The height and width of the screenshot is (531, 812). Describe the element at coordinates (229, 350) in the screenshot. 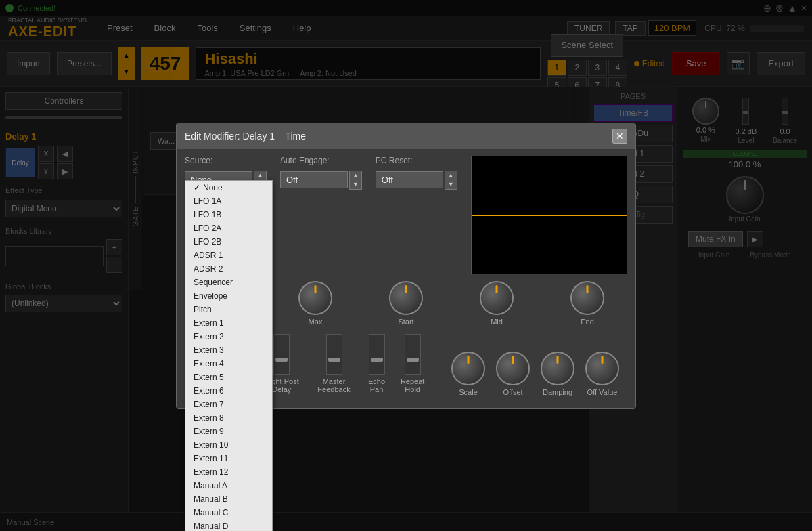

I see `source-item-extern3: Extern 3` at that location.